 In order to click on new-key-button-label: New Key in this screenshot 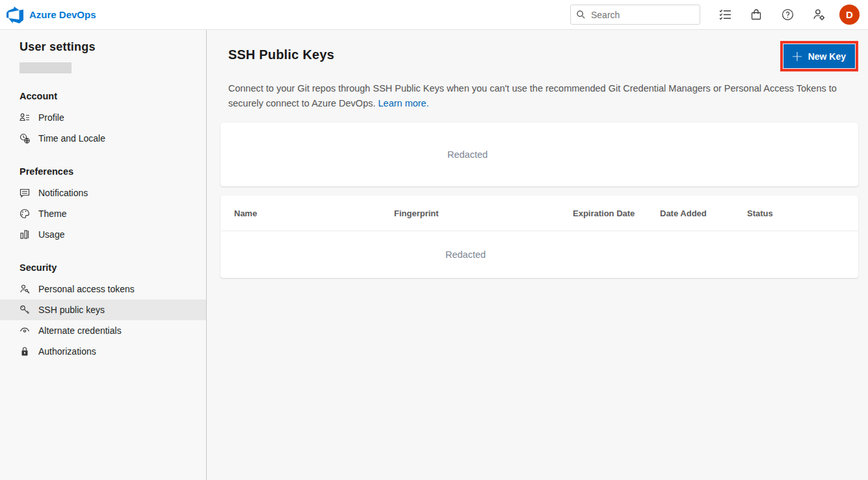, I will do `click(827, 57)`.